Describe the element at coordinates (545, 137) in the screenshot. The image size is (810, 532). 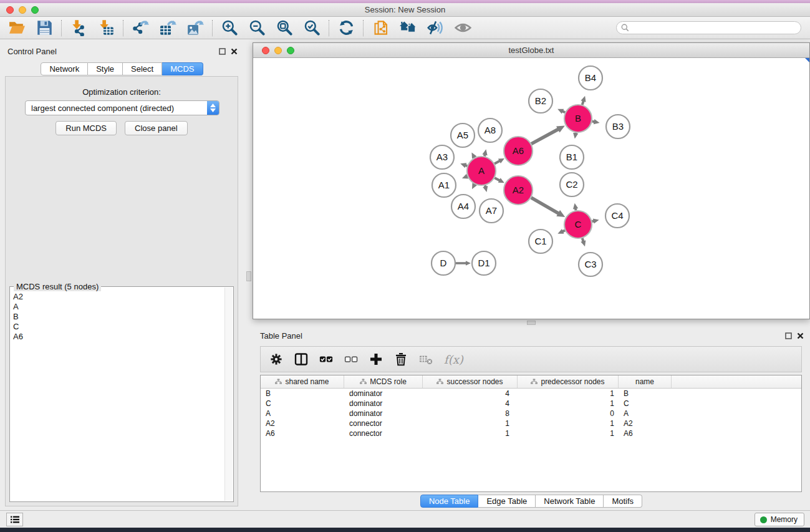
I see `edge-A6-B` at that location.